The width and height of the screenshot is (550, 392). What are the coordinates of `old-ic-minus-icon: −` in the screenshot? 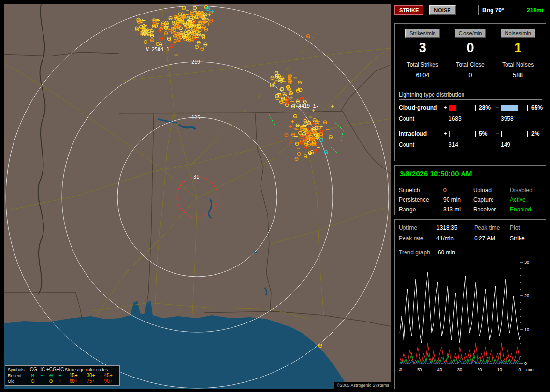 It's located at (42, 381).